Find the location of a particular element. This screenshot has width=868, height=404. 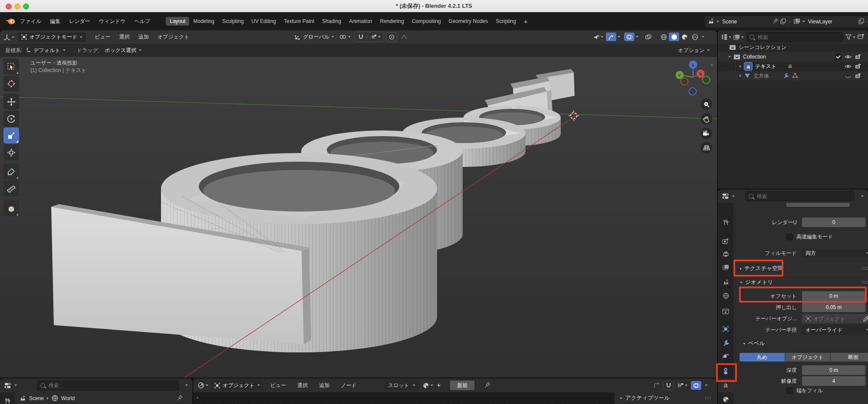

bevel-tab-object: オブジェクト is located at coordinates (808, 357).